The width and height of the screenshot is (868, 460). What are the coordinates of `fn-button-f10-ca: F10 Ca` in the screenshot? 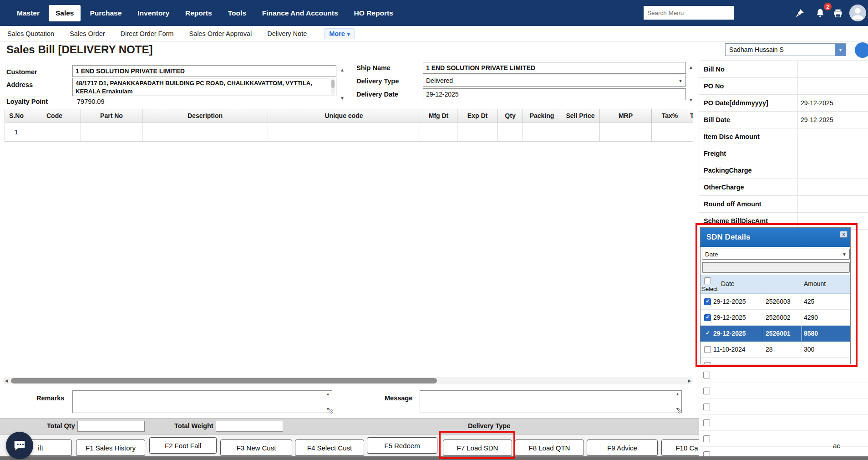 It's located at (680, 448).